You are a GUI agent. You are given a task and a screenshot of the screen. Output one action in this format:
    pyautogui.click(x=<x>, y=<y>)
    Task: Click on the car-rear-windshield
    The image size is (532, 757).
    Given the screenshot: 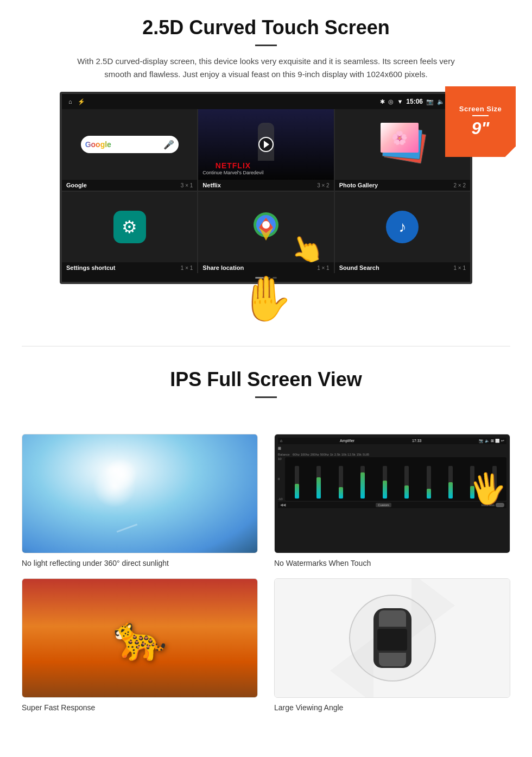 What is the action you would take?
    pyautogui.click(x=392, y=659)
    